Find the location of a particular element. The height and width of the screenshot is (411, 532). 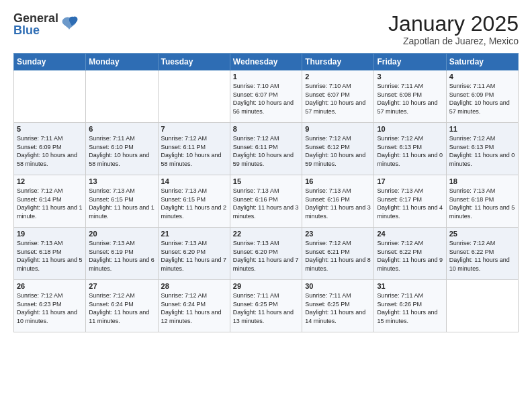

calendar-cell: 19Sunrise: 7:13 AM Sunset: 6:18 PM Dayli… is located at coordinates (50, 254).